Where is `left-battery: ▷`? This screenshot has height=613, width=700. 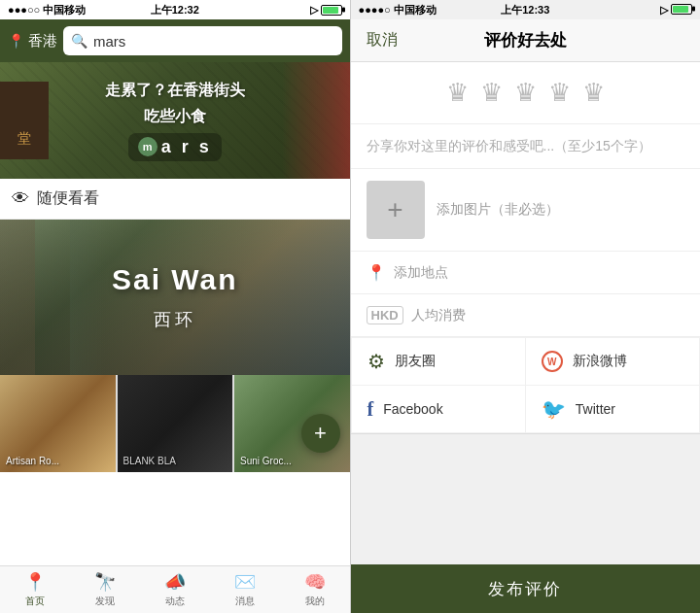
left-battery: ▷ is located at coordinates (286, 10).